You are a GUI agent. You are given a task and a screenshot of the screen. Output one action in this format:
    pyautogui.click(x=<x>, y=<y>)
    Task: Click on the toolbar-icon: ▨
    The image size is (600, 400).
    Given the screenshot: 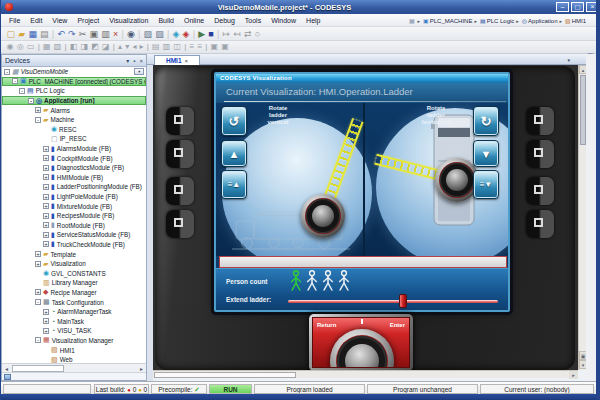 What is the action you would take?
    pyautogui.click(x=160, y=34)
    